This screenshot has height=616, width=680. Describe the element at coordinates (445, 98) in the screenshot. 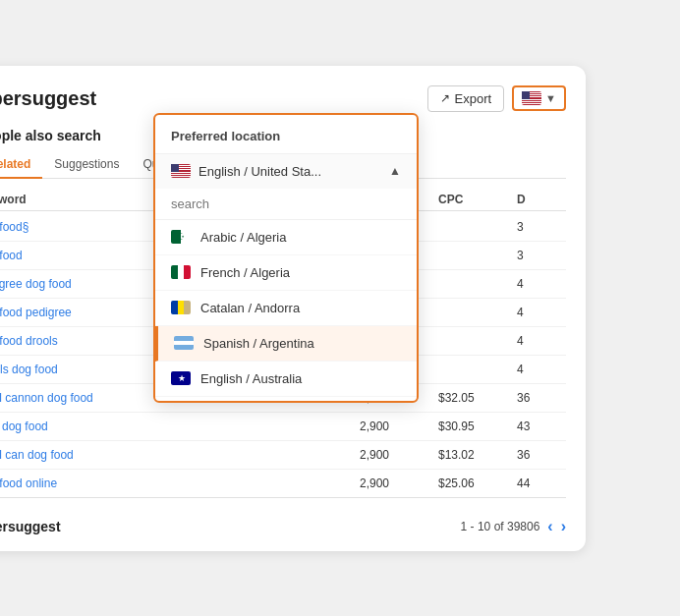

I see `export-icon: ↗` at that location.